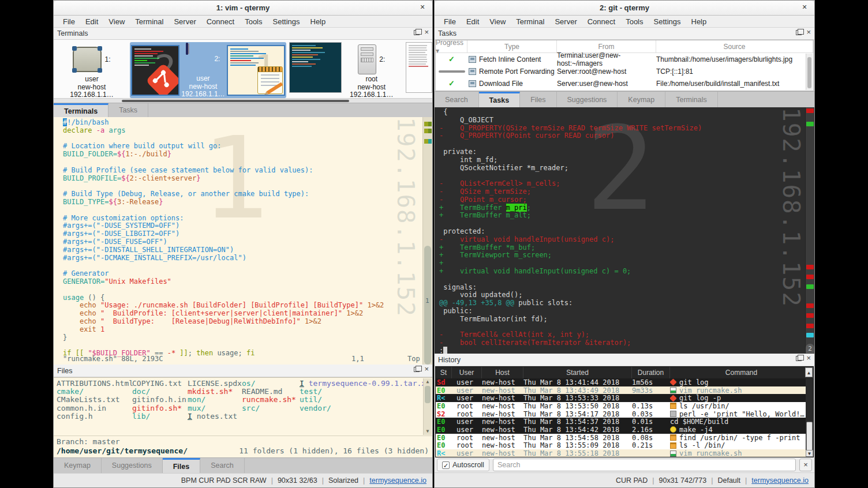 Image resolution: width=868 pixels, height=488 pixels. Describe the element at coordinates (363, 392) in the screenshot. I see `file-item: test/` at that location.